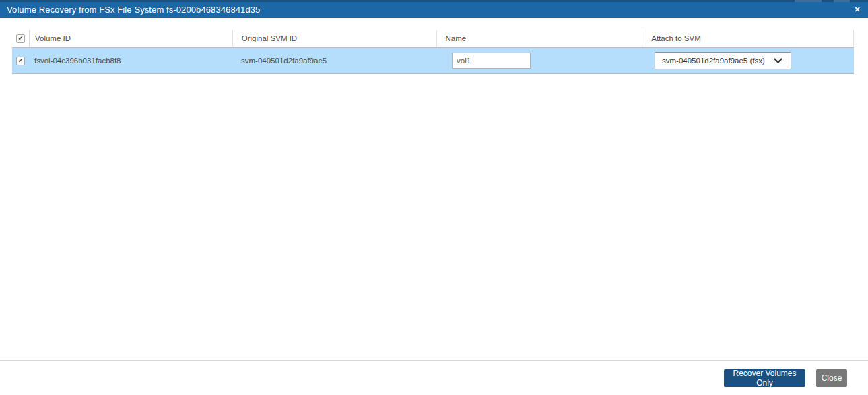 This screenshot has width=868, height=395. What do you see at coordinates (434, 361) in the screenshot?
I see `footer-divider` at bounding box center [434, 361].